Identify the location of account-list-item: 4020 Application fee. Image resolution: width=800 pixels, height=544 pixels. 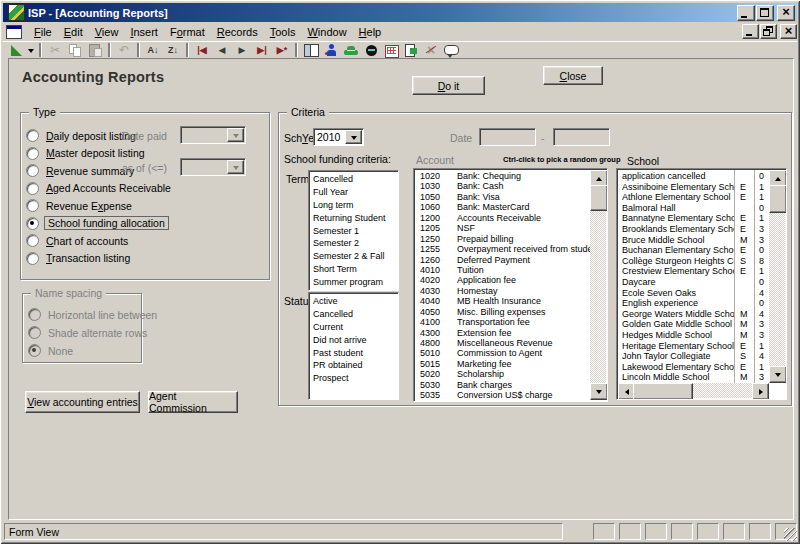
(502, 280).